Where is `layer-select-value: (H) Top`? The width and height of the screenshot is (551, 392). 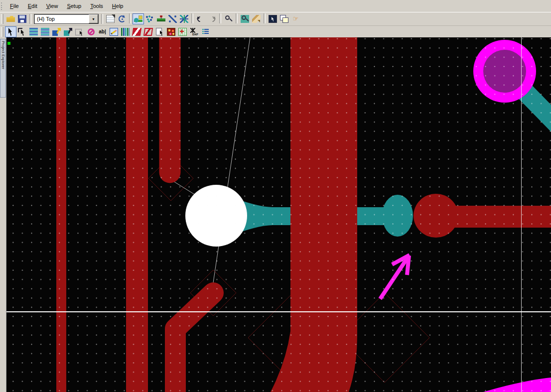
layer-select-value: (H) Top is located at coordinates (62, 19).